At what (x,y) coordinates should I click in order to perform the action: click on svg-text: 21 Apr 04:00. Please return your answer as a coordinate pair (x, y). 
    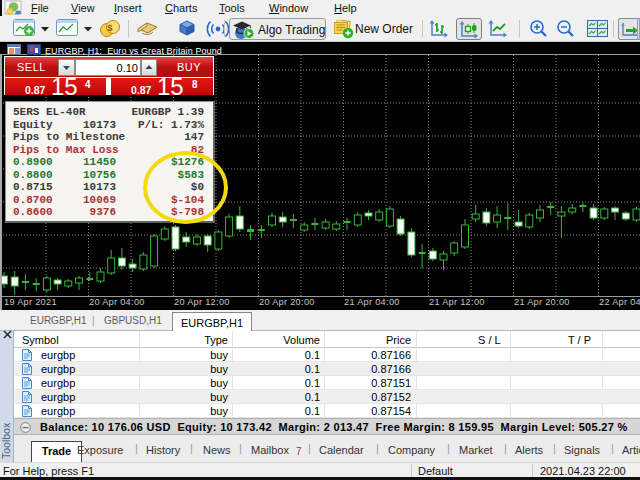
    Looking at the image, I should click on (372, 302).